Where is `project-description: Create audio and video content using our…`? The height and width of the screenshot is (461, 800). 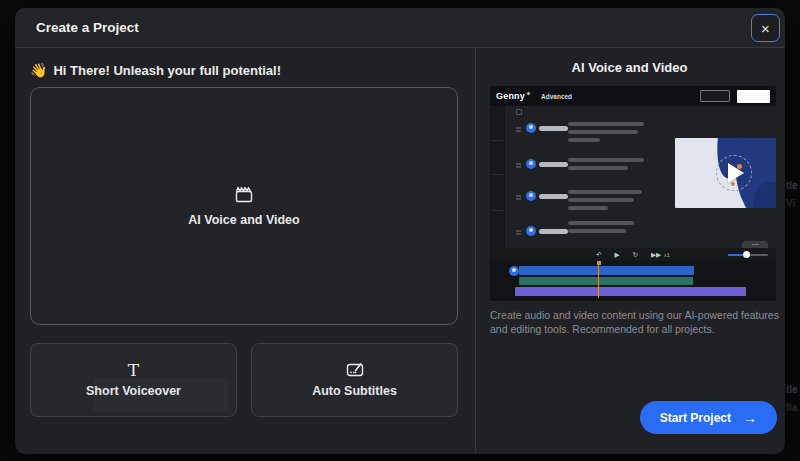 project-description: Create audio and video content using our… is located at coordinates (636, 322).